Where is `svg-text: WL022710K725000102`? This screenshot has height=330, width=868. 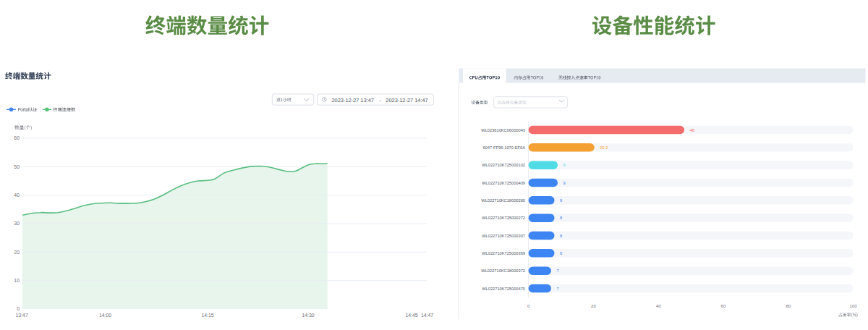 svg-text: WL022710K725000102 is located at coordinates (503, 165).